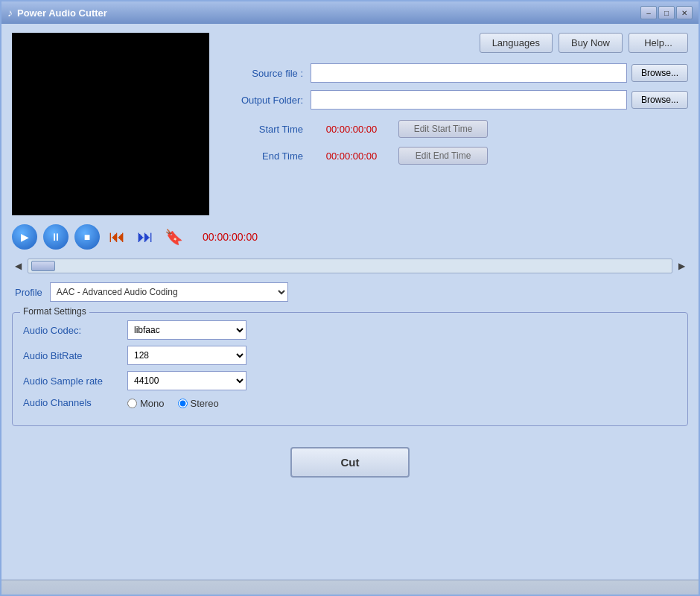  Describe the element at coordinates (174, 237) in the screenshot. I see `marker-button: 🔖` at that location.